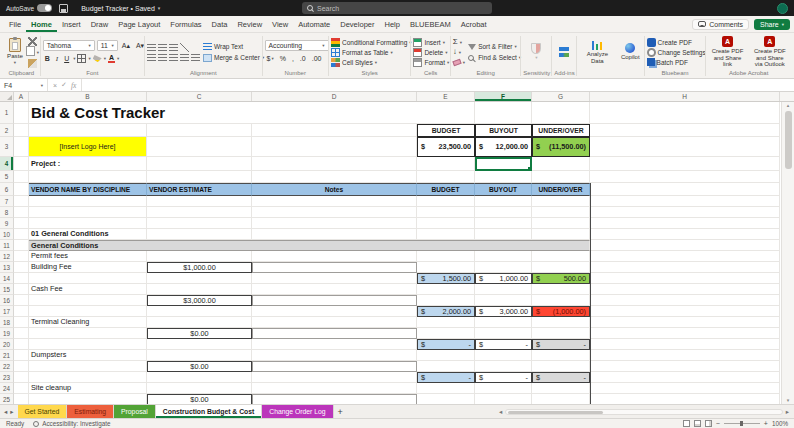 This screenshot has height=428, width=794. What do you see at coordinates (446, 190) in the screenshot?
I see `cell-E6: BUDGET` at bounding box center [446, 190].